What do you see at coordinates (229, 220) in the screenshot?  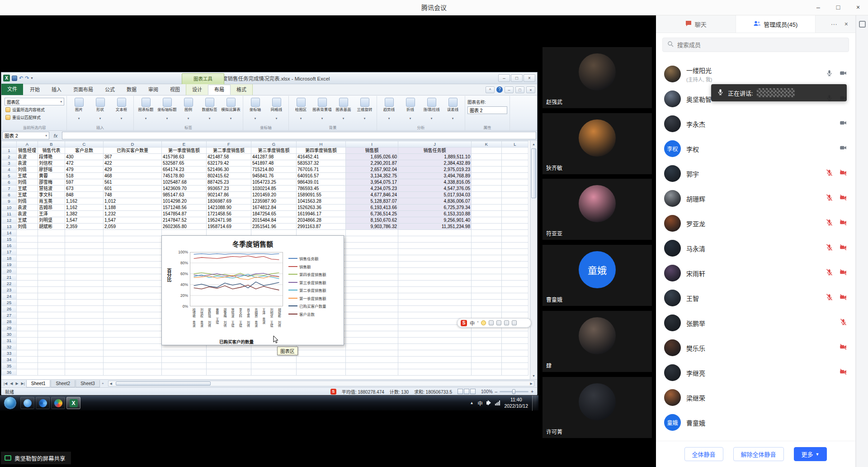 I see `cell: 1952471.98` at bounding box center [229, 220].